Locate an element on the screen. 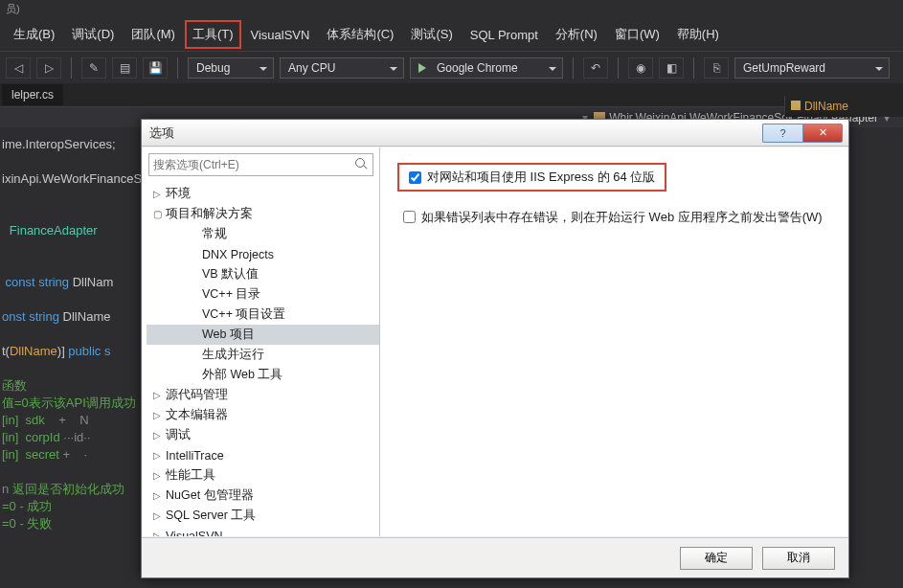 The width and height of the screenshot is (903, 588). tree-label: Web 项目 is located at coordinates (228, 335).